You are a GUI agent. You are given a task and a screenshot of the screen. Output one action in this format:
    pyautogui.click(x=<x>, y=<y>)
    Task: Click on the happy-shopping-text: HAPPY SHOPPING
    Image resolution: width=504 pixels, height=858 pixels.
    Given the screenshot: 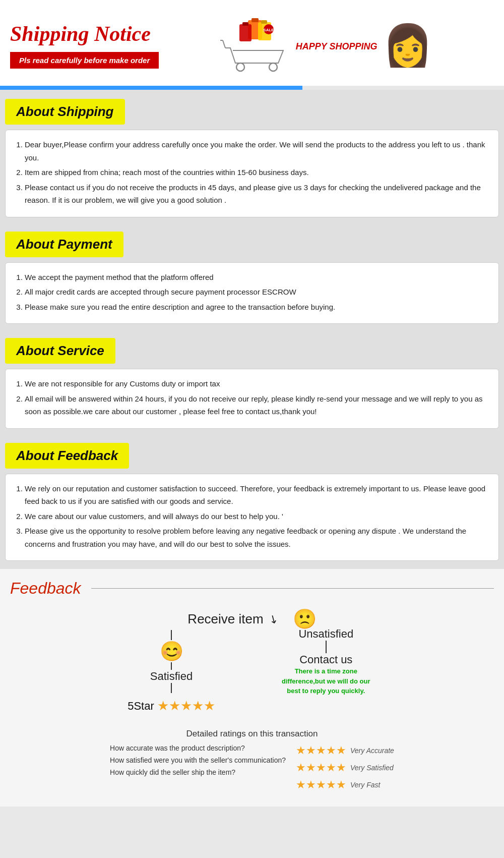 What is the action you would take?
    pyautogui.click(x=337, y=46)
    